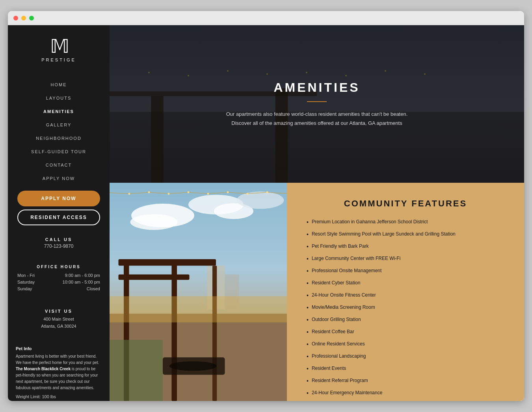 The image size is (532, 412). Describe the element at coordinates (59, 178) in the screenshot. I see `nav-apply-now-link: APPLY NOW` at that location.